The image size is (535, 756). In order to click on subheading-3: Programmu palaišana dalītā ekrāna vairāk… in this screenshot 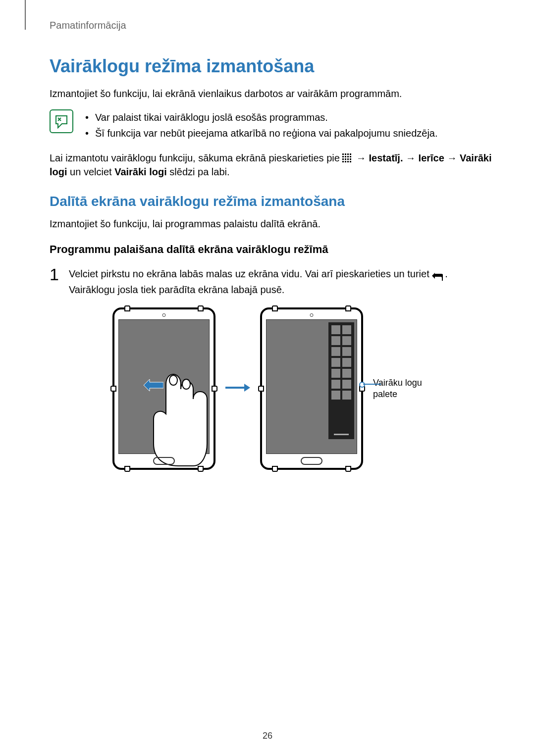, I will do `click(272, 250)`.